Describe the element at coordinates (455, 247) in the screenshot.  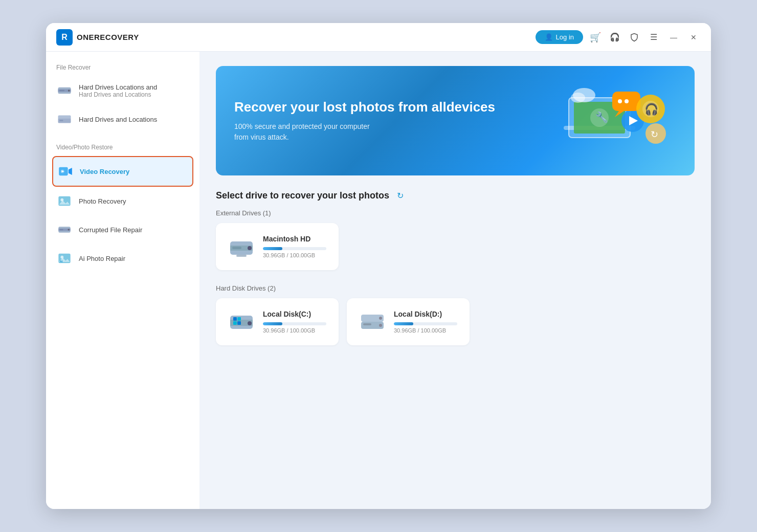
I see `external-drives-grid: Macintosh HD 30.96GB / 100.00GB` at that location.